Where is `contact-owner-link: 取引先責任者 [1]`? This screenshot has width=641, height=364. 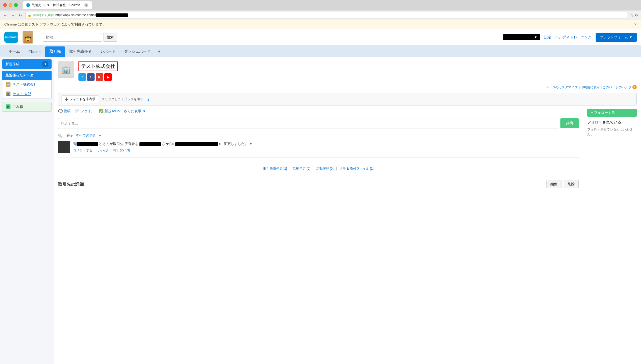
contact-owner-link: 取引先責任者 [1] is located at coordinates (275, 169).